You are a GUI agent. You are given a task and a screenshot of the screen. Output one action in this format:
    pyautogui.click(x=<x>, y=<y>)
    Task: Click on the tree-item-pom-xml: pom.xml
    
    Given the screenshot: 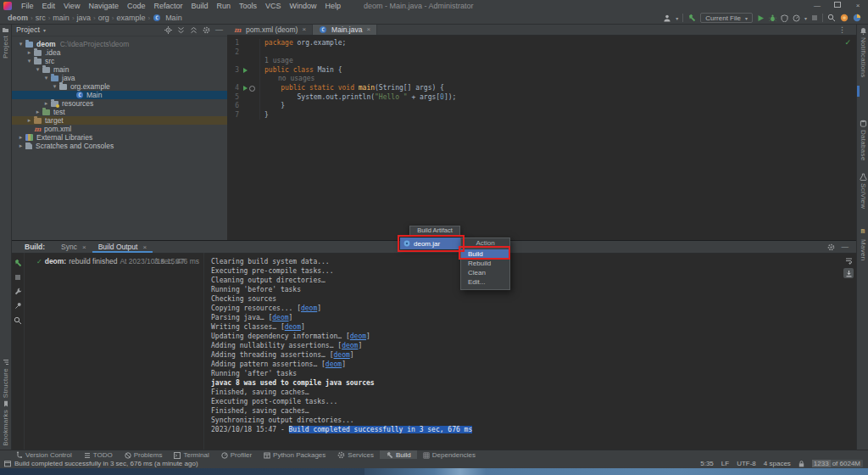 What is the action you would take?
    pyautogui.click(x=120, y=129)
    